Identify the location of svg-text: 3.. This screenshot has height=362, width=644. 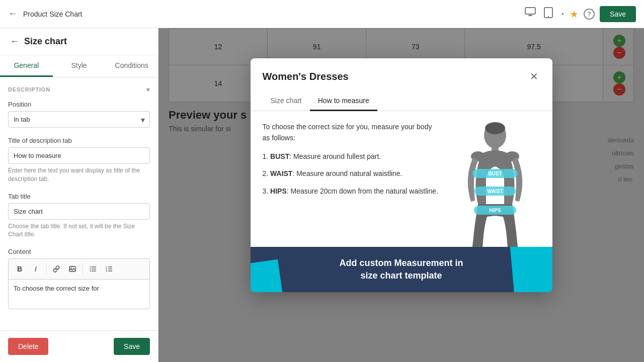
(107, 270).